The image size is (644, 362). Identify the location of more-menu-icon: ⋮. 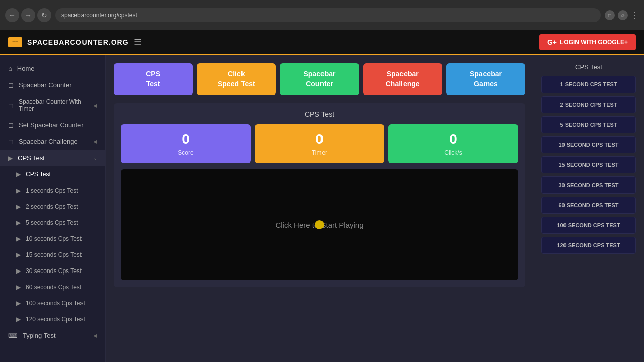
(635, 15).